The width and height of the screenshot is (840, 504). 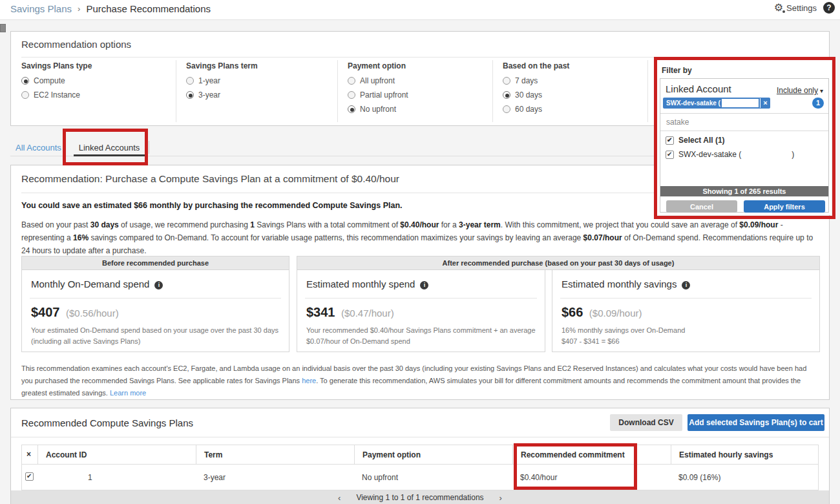 I want to click on settings-button: ⚙ Settings, so click(x=795, y=8).